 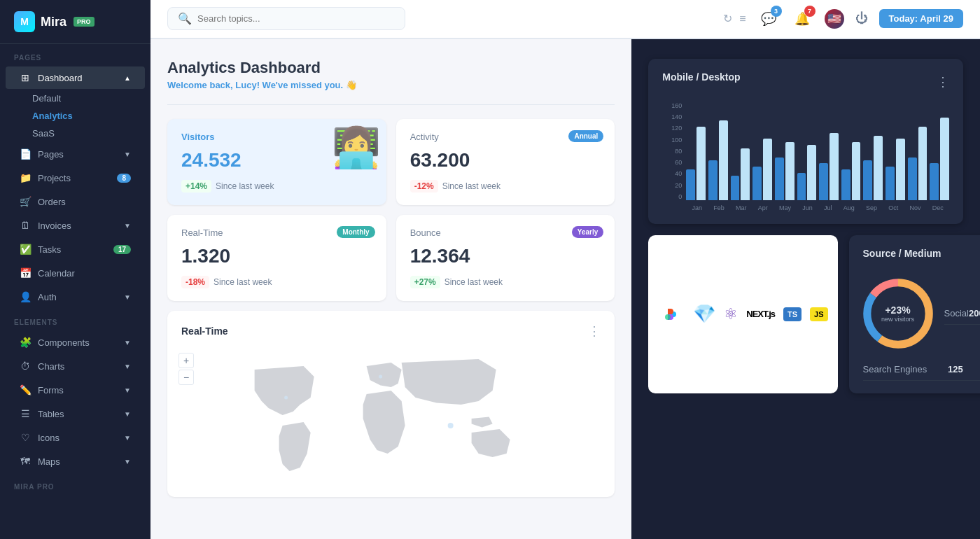 I want to click on user-name: Lucy, so click(x=246, y=85).